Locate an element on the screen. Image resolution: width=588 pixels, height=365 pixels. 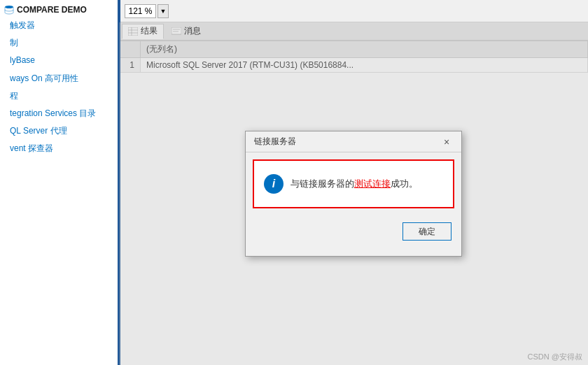
sidebar-item-event-viewer: vent 探查器 is located at coordinates (59, 148).